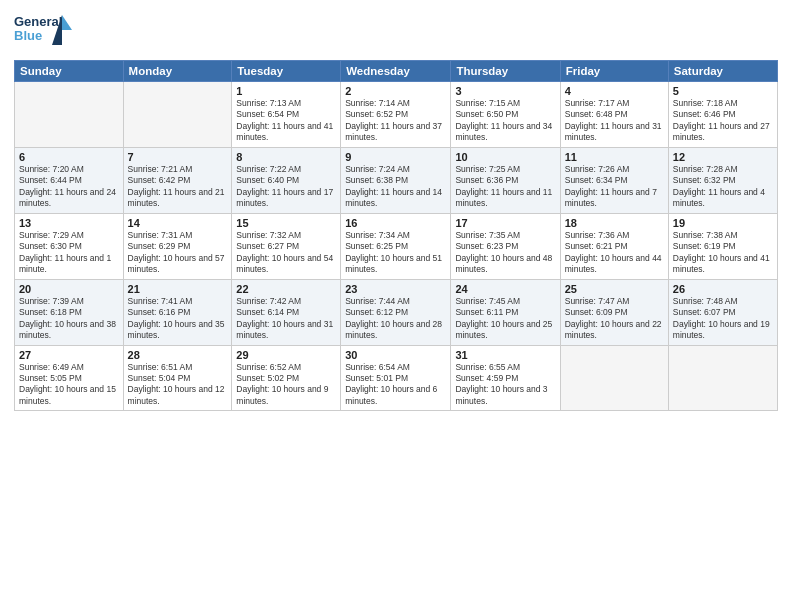  What do you see at coordinates (178, 180) in the screenshot?
I see `calendar-cell: 7Sunrise: 7:21 AM Sunset: 6:42 PM Daylig…` at bounding box center [178, 180].